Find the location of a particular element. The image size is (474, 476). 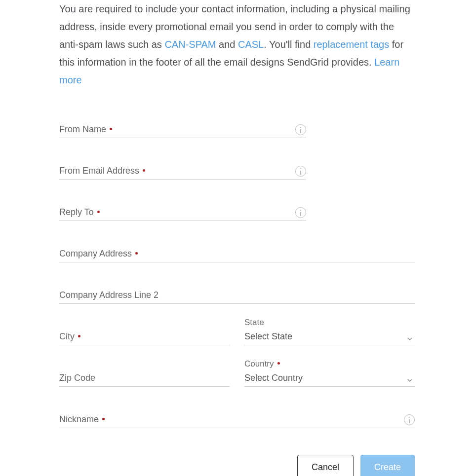

field-company-address2: Company Address Line 2 is located at coordinates (237, 296).